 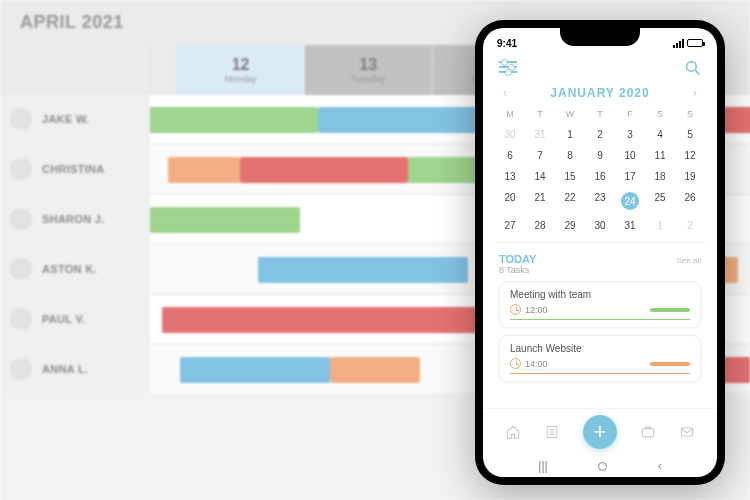 I want to click on filter-icon, so click(x=508, y=67).